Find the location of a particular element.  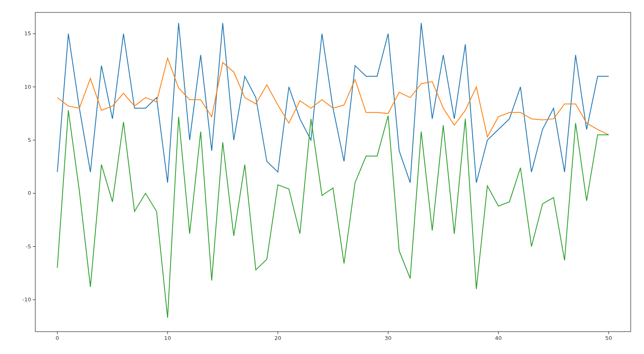

x-tick-label: 10 is located at coordinates (168, 338).